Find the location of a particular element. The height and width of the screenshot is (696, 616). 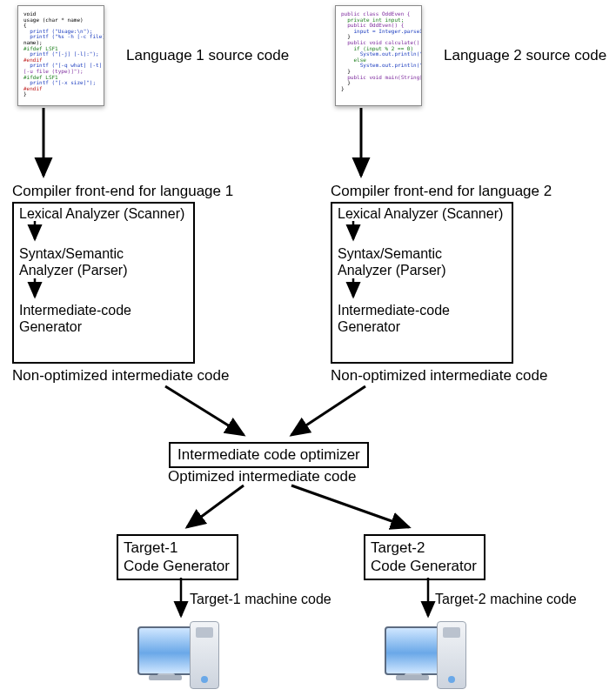

optimizer-label: Intermediate code optimizer is located at coordinates (269, 454).